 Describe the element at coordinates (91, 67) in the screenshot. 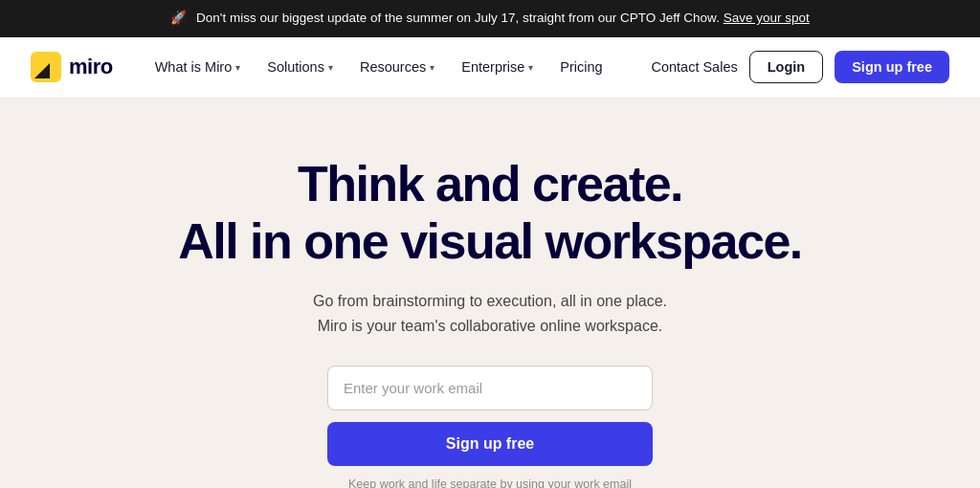

I see `logo-text: miro` at that location.